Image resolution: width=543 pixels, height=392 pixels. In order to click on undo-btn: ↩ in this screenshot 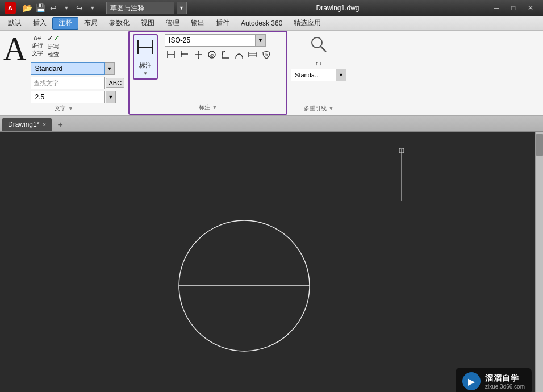, I will do `click(53, 8)`.